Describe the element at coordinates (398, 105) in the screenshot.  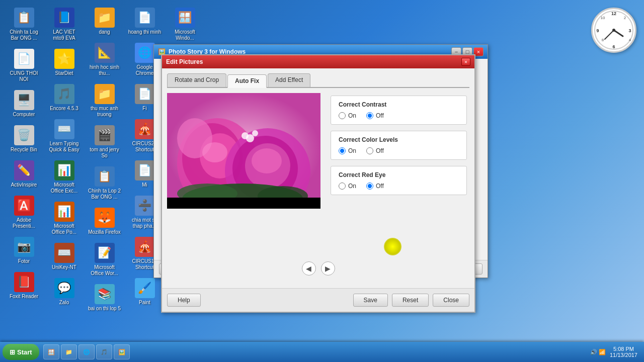
I see `correct-contrast-title: Correct Contrast` at that location.